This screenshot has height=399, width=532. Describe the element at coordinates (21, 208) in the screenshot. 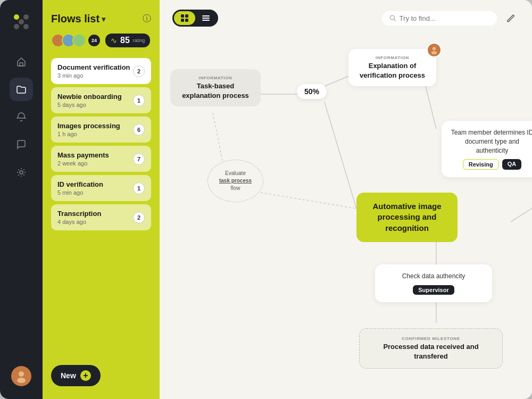

I see `nav-items` at that location.